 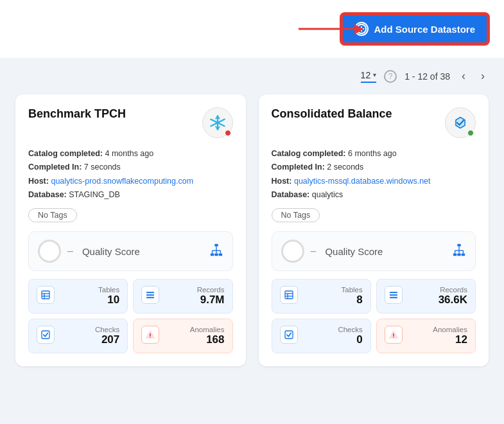 What do you see at coordinates (374, 251) in the screenshot?
I see `quality-score-section-consolidated: – Quality Score` at bounding box center [374, 251].